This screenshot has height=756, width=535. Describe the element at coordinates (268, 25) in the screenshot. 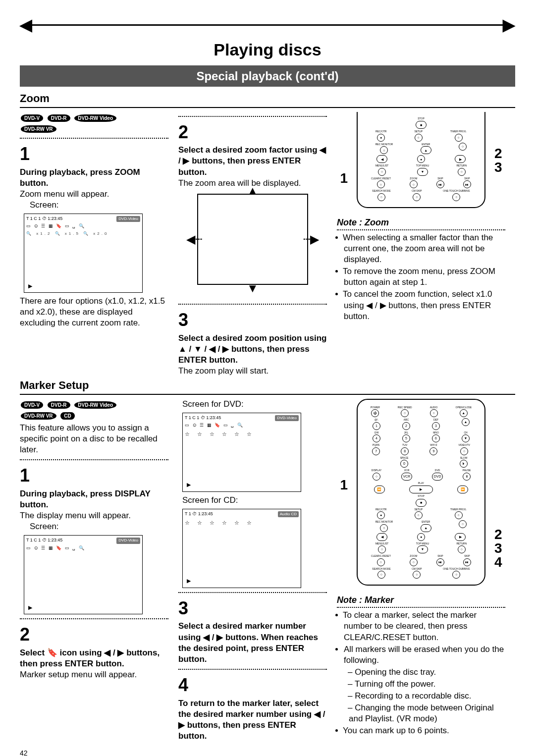

I see `page-top-rule: ◀▶` at that location.